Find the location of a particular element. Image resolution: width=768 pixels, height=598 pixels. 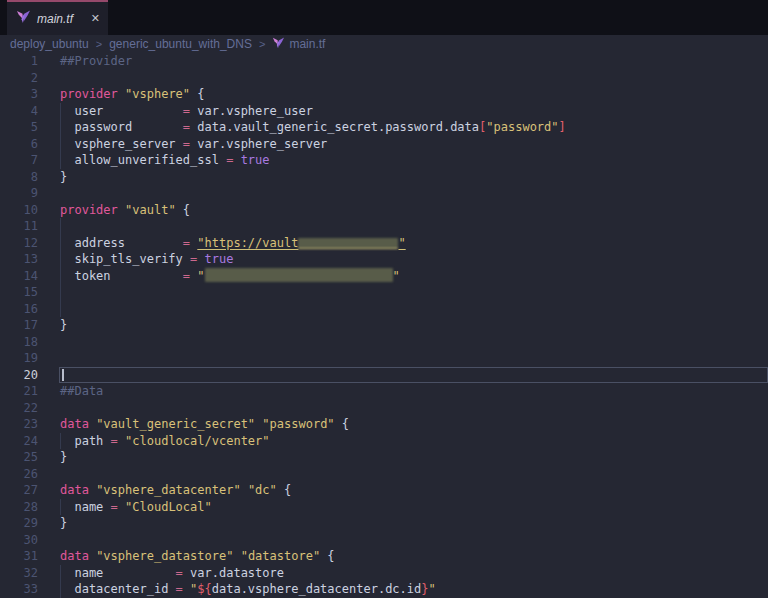

code-text: password = data.vault_generic_secret.pas… is located at coordinates (313, 128).